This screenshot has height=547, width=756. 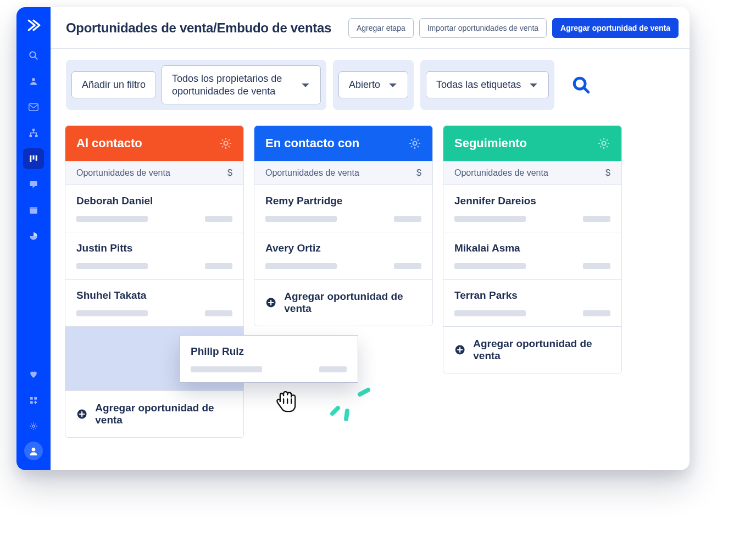 I want to click on column-header: Seguimiento, so click(x=532, y=143).